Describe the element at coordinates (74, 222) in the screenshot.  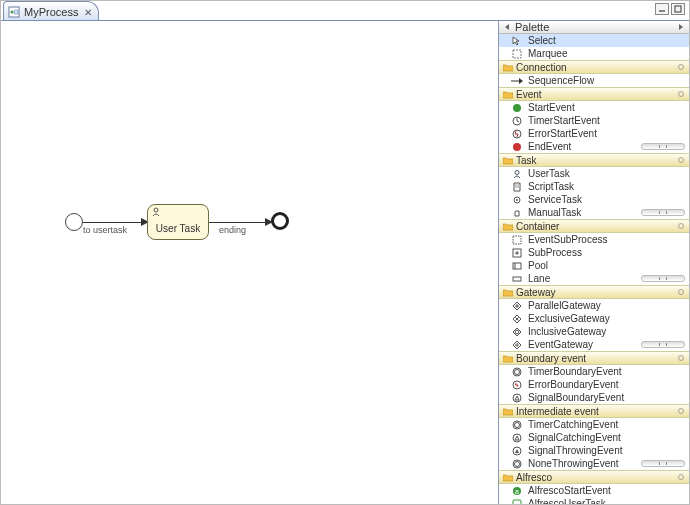
I see `start-event-node` at that location.